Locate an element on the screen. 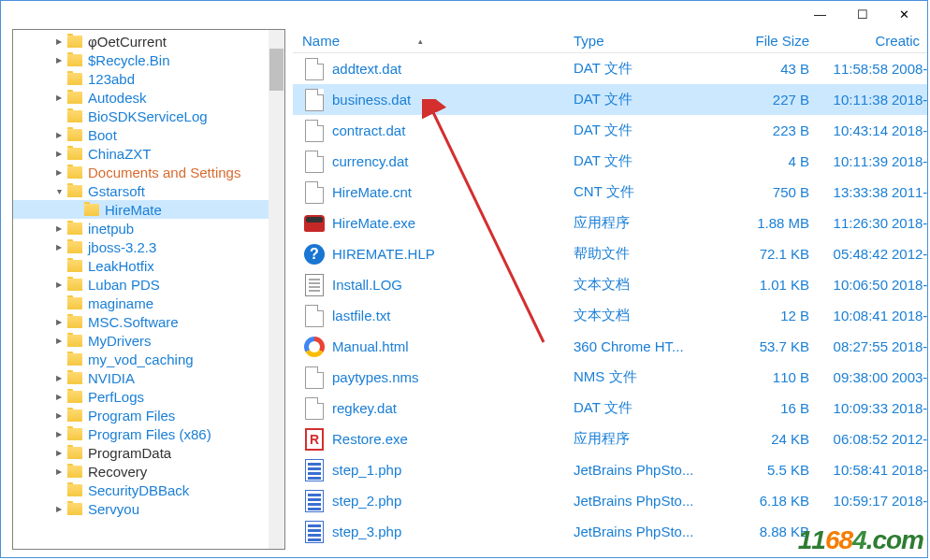 Image resolution: width=930 pixels, height=560 pixels. tree-item-label: Program Files is located at coordinates (131, 415).